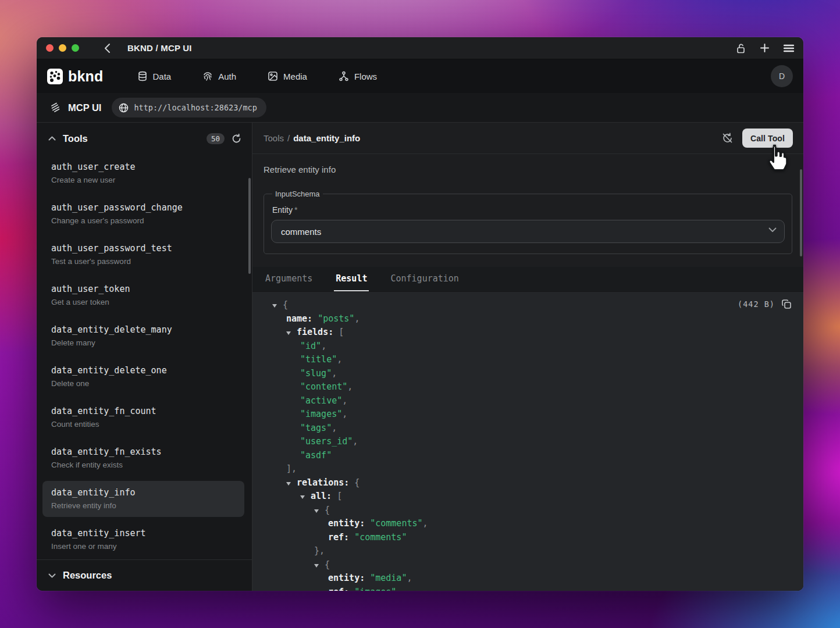 This screenshot has height=628, width=840. What do you see at coordinates (768, 138) in the screenshot?
I see `call-tool-button: Call Tool` at bounding box center [768, 138].